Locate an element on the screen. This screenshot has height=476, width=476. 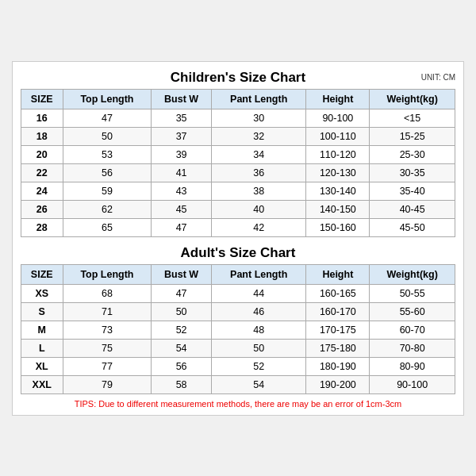
table-row: L755450175-18070-80 is located at coordinates (238, 347).